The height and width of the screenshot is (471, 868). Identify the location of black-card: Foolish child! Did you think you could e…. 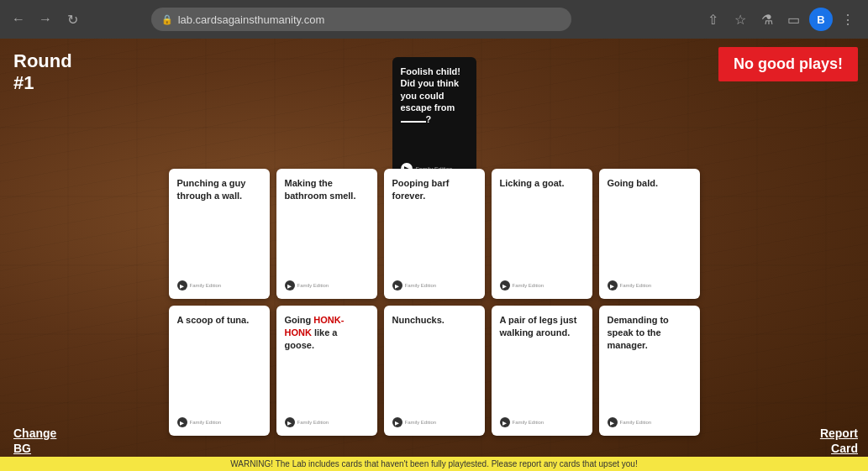
(434, 120).